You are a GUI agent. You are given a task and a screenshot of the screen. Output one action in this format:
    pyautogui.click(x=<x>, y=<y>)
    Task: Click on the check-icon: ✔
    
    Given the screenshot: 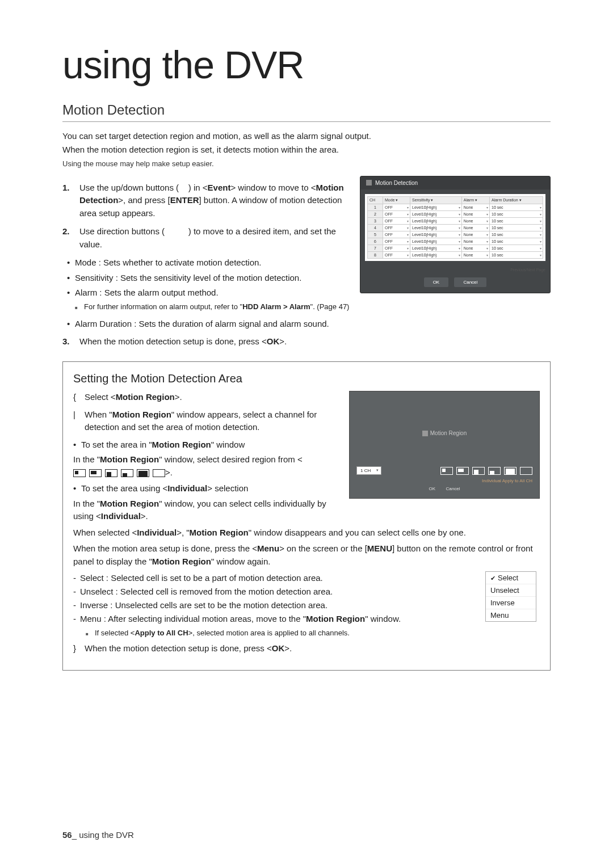 What is the action you would take?
    pyautogui.click(x=493, y=578)
    